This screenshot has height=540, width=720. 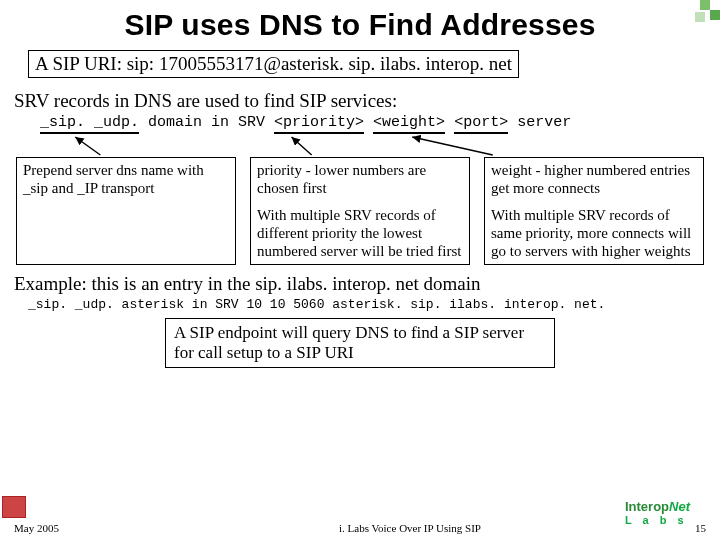 What do you see at coordinates (84, 528) in the screenshot?
I see `footer-date: May 2005` at bounding box center [84, 528].